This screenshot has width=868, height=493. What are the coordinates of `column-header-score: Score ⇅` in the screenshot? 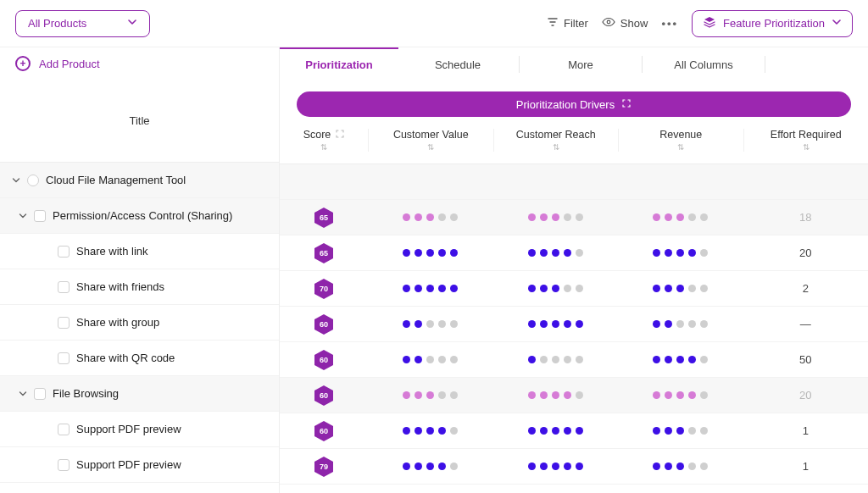 It's located at (324, 141).